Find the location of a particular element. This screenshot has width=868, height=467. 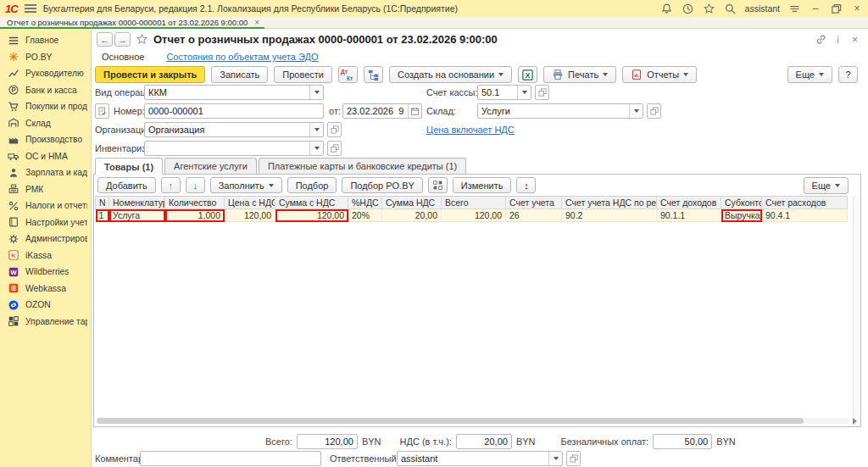

pick-button: Подбор is located at coordinates (312, 185).